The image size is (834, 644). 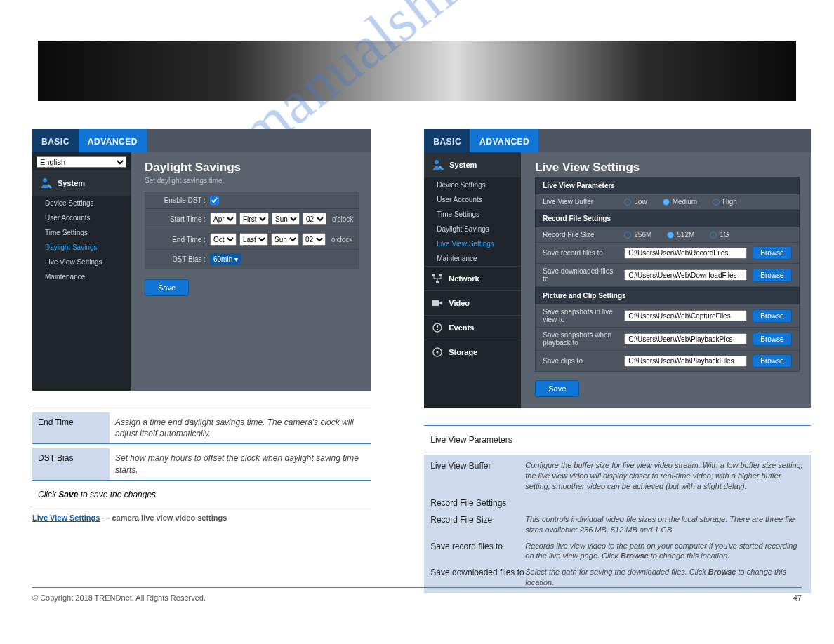 What do you see at coordinates (417, 71) in the screenshot?
I see `brand-banner` at bounding box center [417, 71].